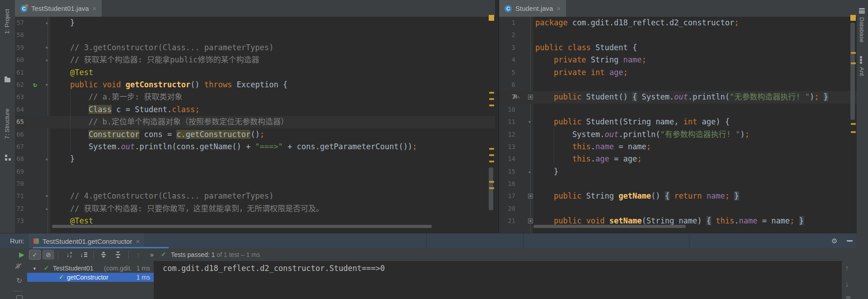 This screenshot has height=299, width=868. Describe the element at coordinates (255, 172) in the screenshot. I see `code-line: 69` at that location.